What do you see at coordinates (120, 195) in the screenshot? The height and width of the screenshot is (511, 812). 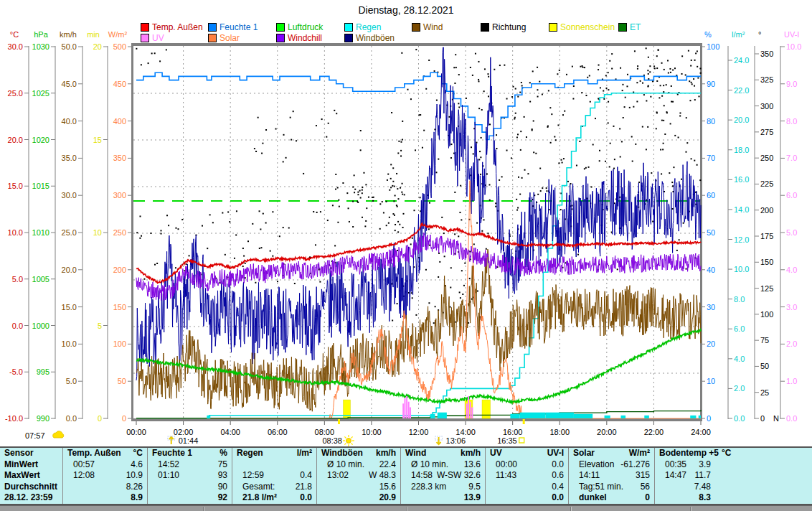 I see `axis-tick-label: 300` at bounding box center [120, 195].